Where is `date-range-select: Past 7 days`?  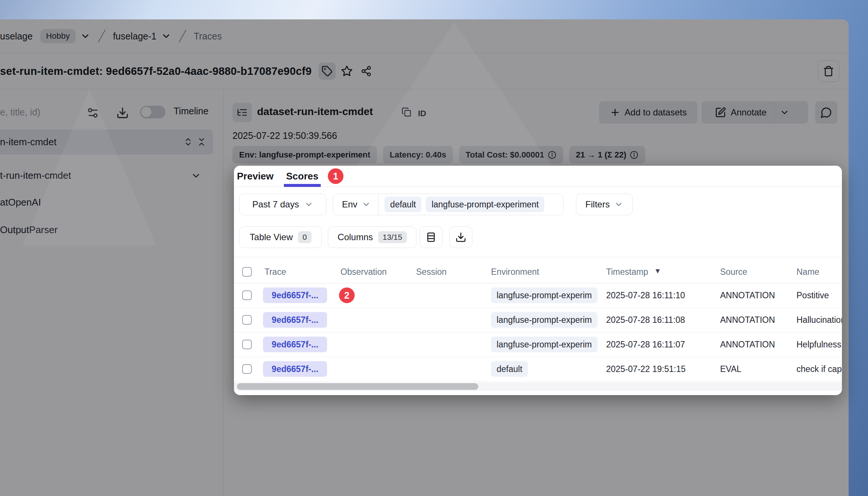
date-range-select: Past 7 days is located at coordinates (283, 204).